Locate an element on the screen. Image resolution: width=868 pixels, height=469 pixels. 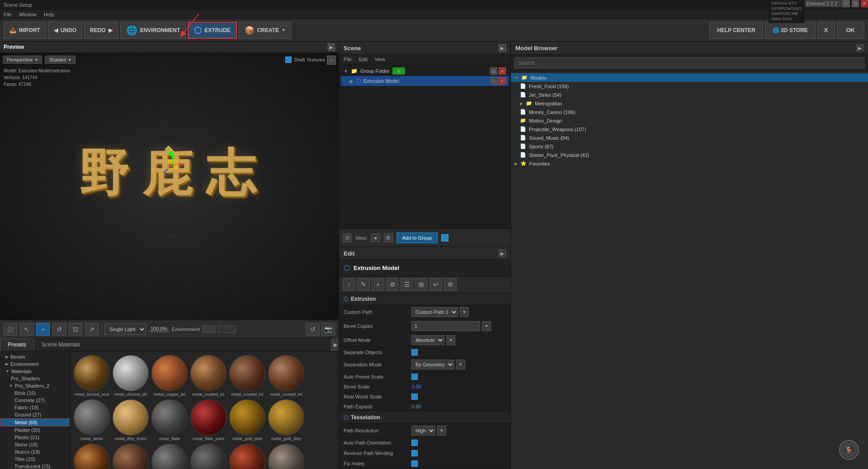
view-sphere-btn: ● is located at coordinates (376, 238).